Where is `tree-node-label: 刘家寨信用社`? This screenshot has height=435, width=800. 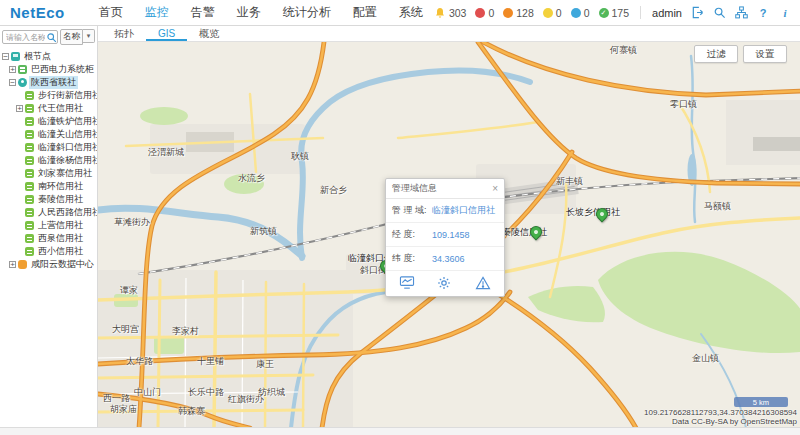
tree-node-label: 刘家寨信用社 is located at coordinates (65, 174).